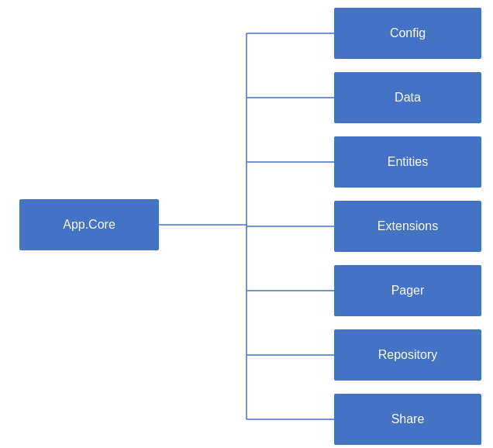 The image size is (493, 448). I want to click on child-node-data: Data, so click(408, 98).